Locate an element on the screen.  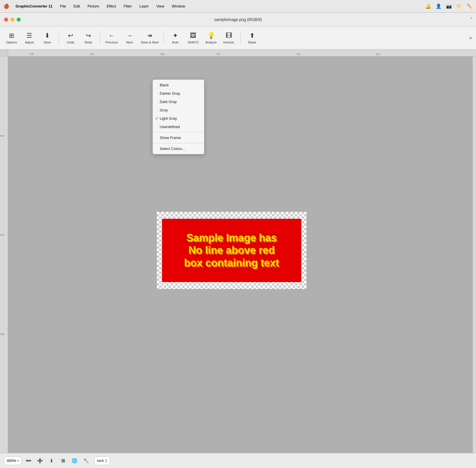
options-icon: ⊞ is located at coordinates (12, 36).